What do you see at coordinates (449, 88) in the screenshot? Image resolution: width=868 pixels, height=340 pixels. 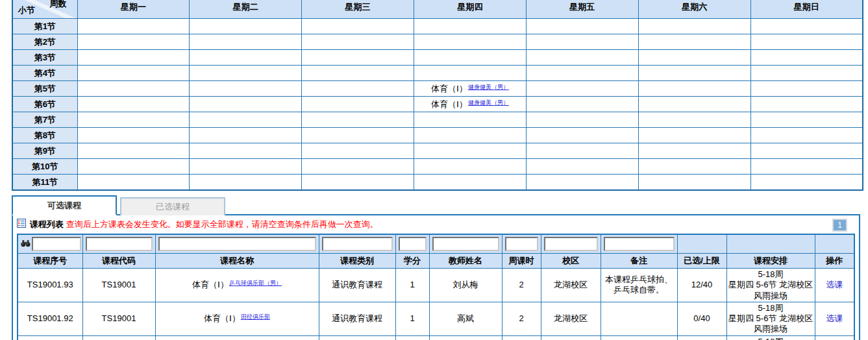 I see `timetable-course-name: 体育（Ⅰ）` at bounding box center [449, 88].